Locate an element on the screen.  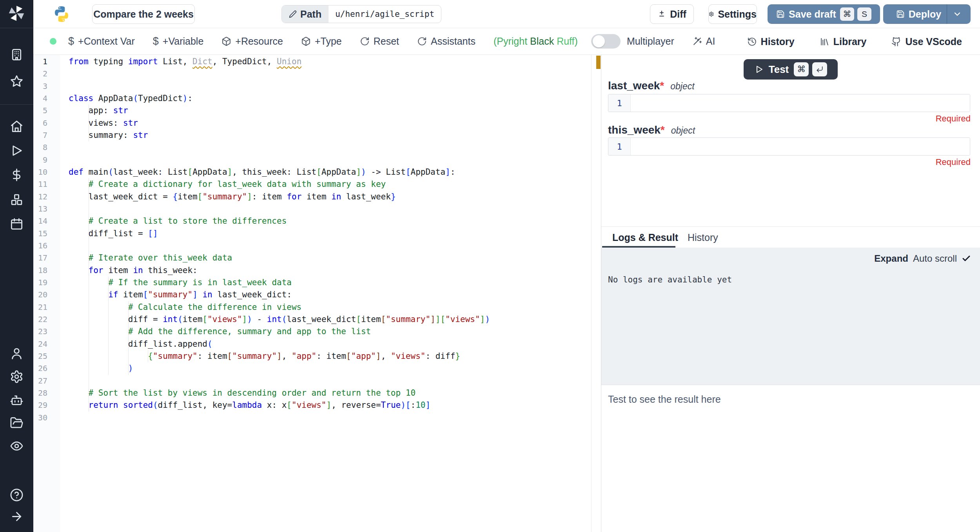
reset-button: Reset is located at coordinates (379, 42).